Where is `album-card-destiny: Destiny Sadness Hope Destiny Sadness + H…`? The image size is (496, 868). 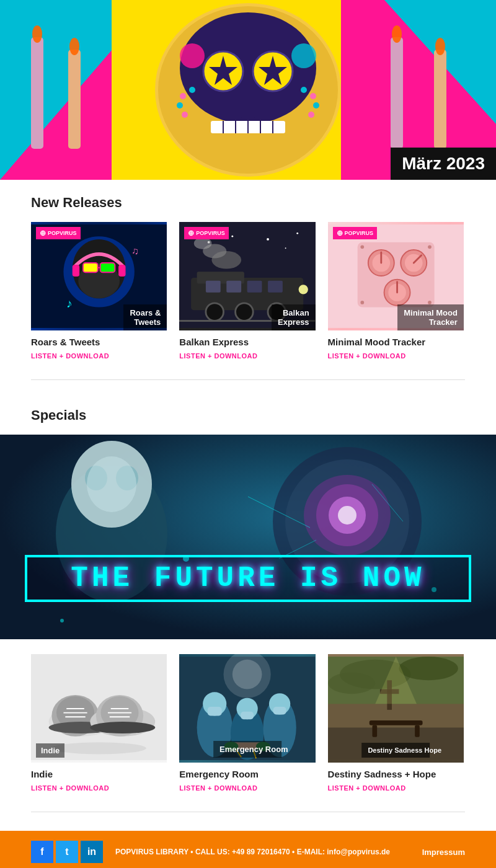 album-card-destiny: Destiny Sadness Hope Destiny Sadness + H… is located at coordinates (396, 724).